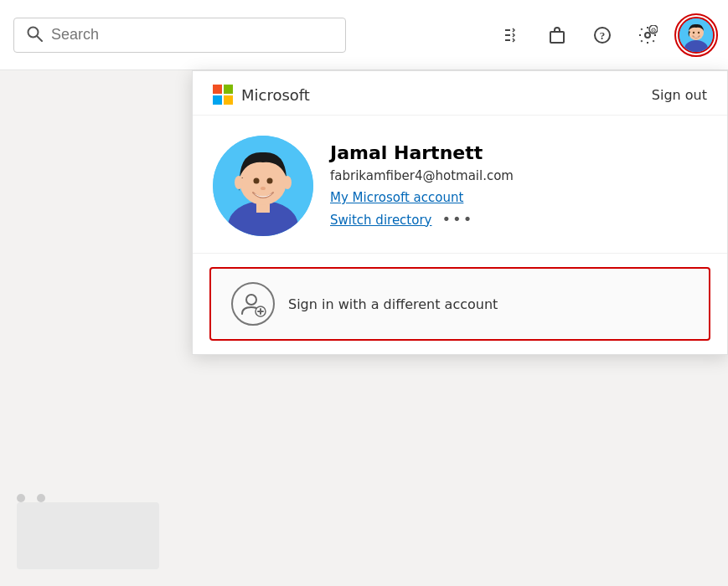 Image resolution: width=728 pixels, height=586 pixels. Describe the element at coordinates (460, 94) in the screenshot. I see `dropdown-header: Microsoft Sign out` at that location.